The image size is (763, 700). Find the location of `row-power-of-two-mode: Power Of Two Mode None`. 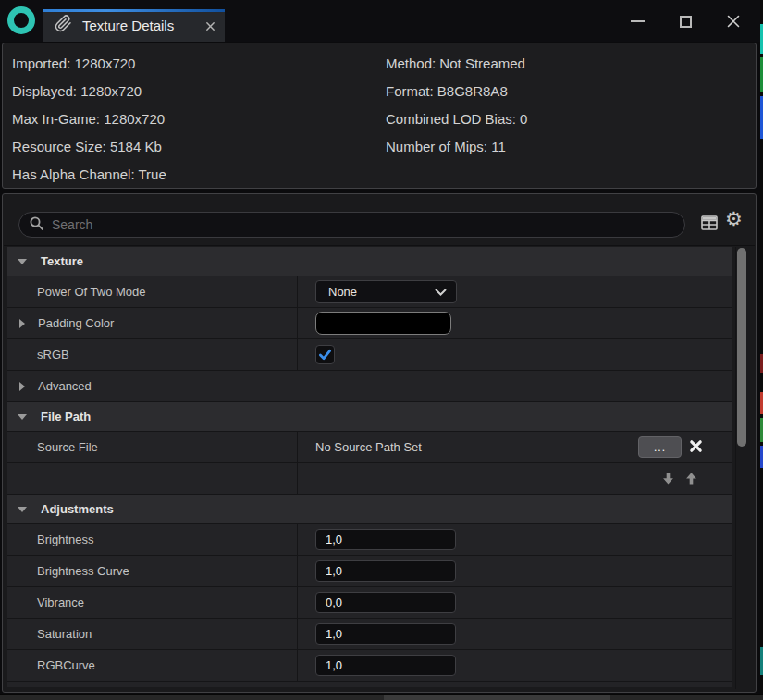

row-power-of-two-mode: Power Of Two Mode None is located at coordinates (370, 292).